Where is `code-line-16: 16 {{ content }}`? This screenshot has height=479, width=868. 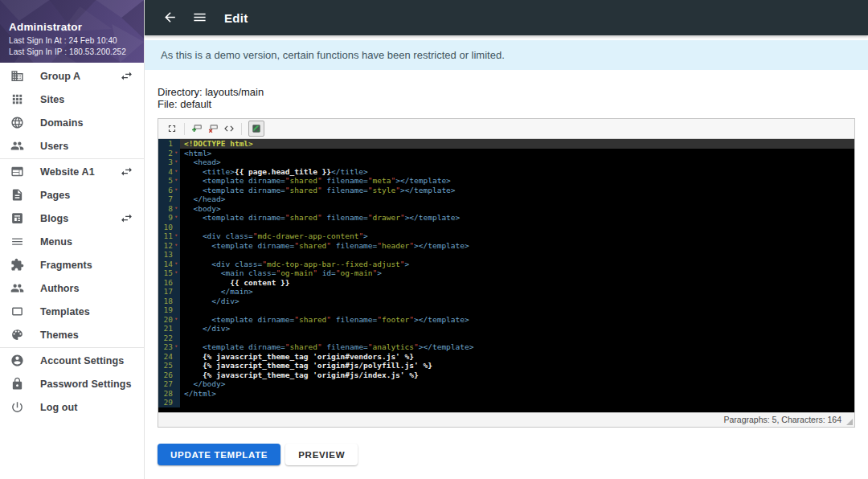 code-line-16: 16 {{ content }} is located at coordinates (506, 283).